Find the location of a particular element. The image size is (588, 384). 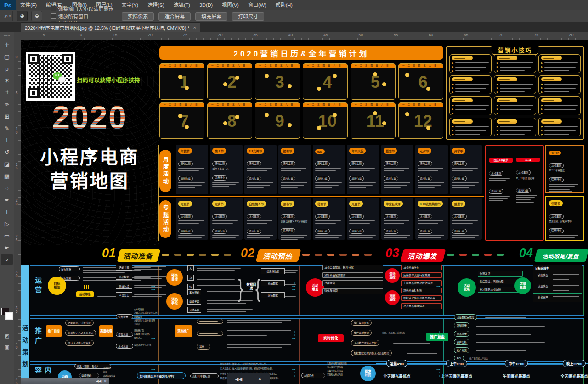

calendar-month-card: 一二三四五六日12 is located at coordinates (421, 120).